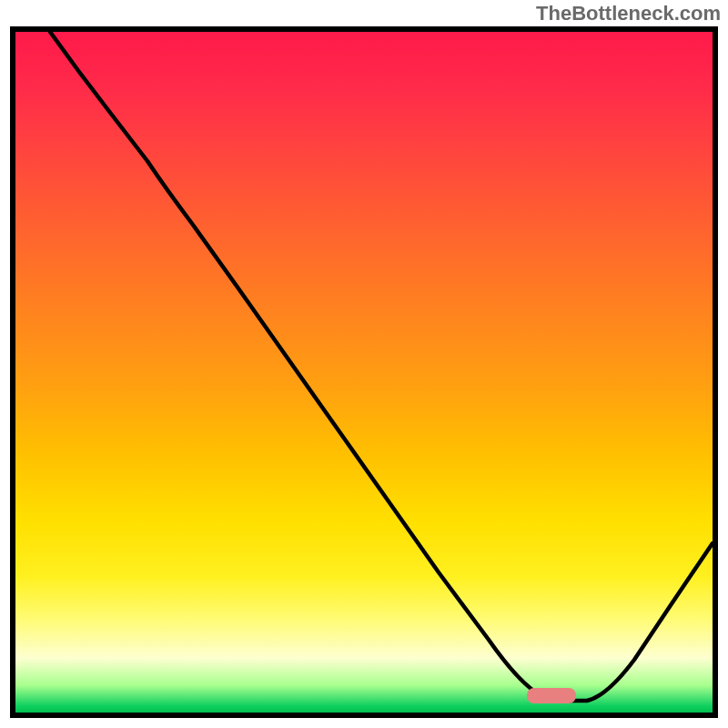 This screenshot has width=728, height=728. Describe the element at coordinates (628, 14) in the screenshot. I see `attribution-text: TheBottleneck.com` at that location.